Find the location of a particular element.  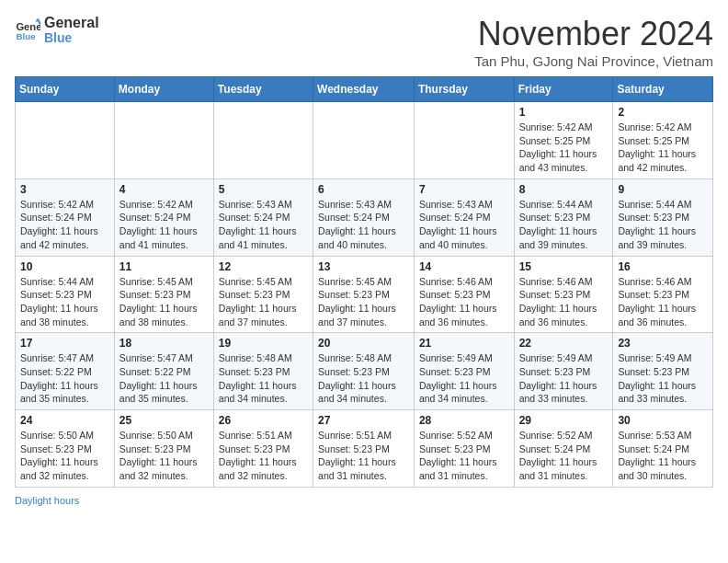

calendar-cell: 28Sunrise: 5:52 AM Sunset: 5:23 PM Dayli… is located at coordinates (463, 449).